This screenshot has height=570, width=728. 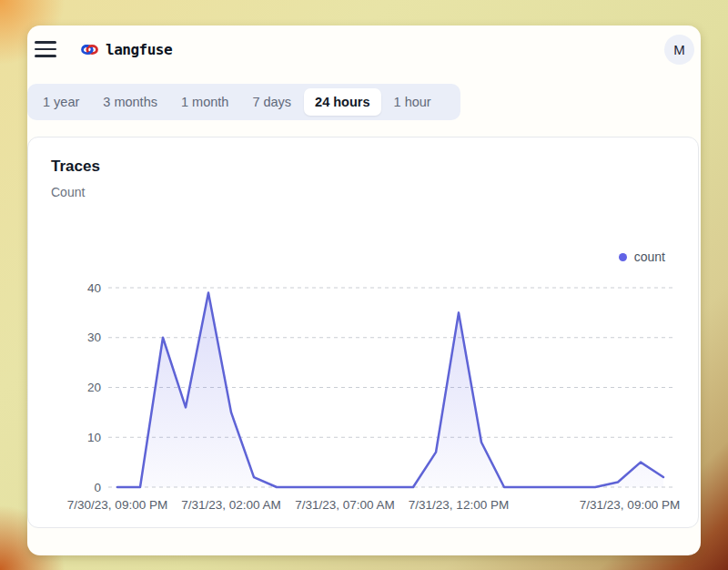 What do you see at coordinates (413, 102) in the screenshot?
I see `tab-1-hour: 1 hour` at bounding box center [413, 102].